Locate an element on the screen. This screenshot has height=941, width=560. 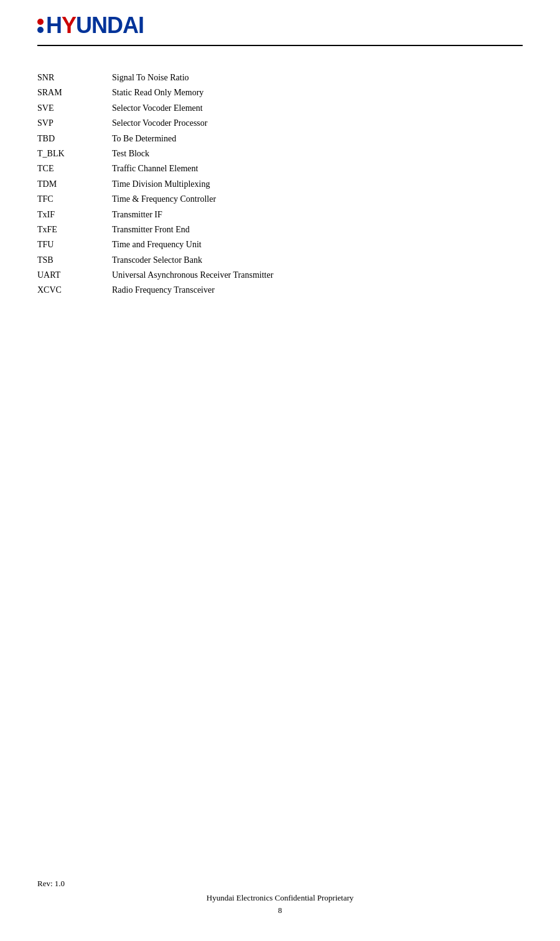
logo-n: N is located at coordinates (100, 25).